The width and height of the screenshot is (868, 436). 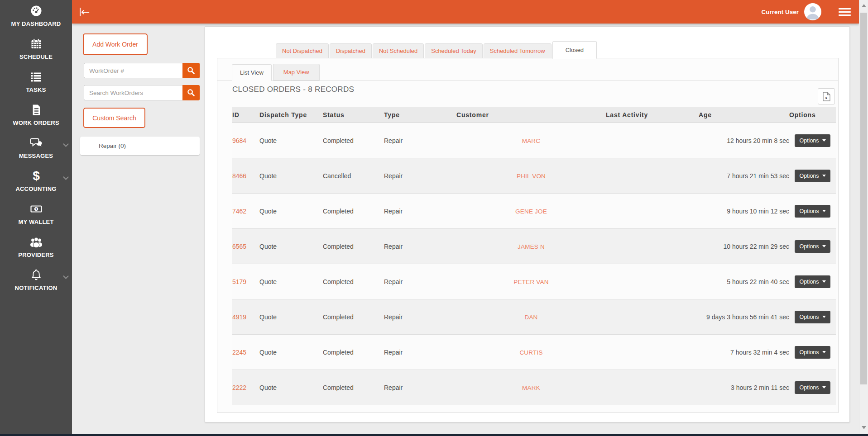 What do you see at coordinates (239, 246) in the screenshot?
I see `order-id-link: 6565` at bounding box center [239, 246].